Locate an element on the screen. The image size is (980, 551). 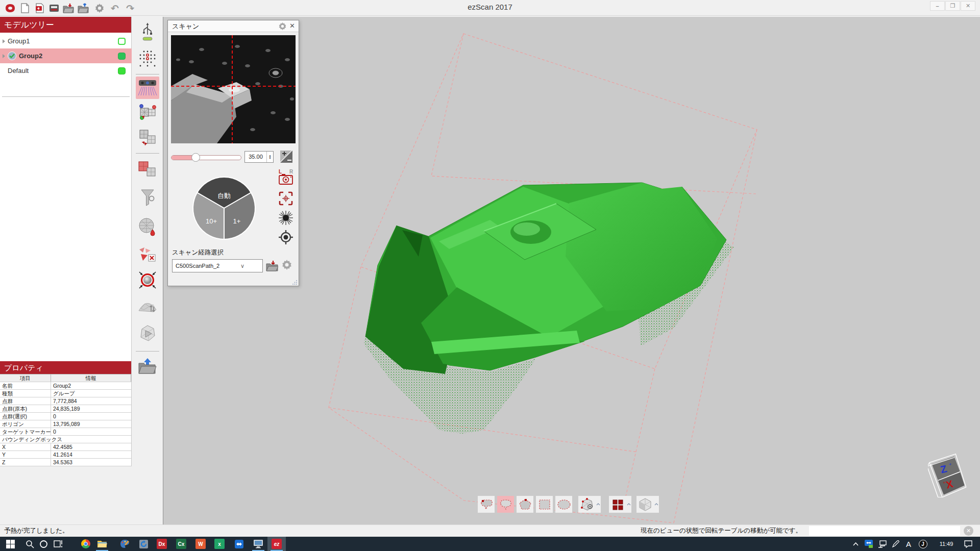
property-row-points: 点群7,772,884 is located at coordinates (65, 401).